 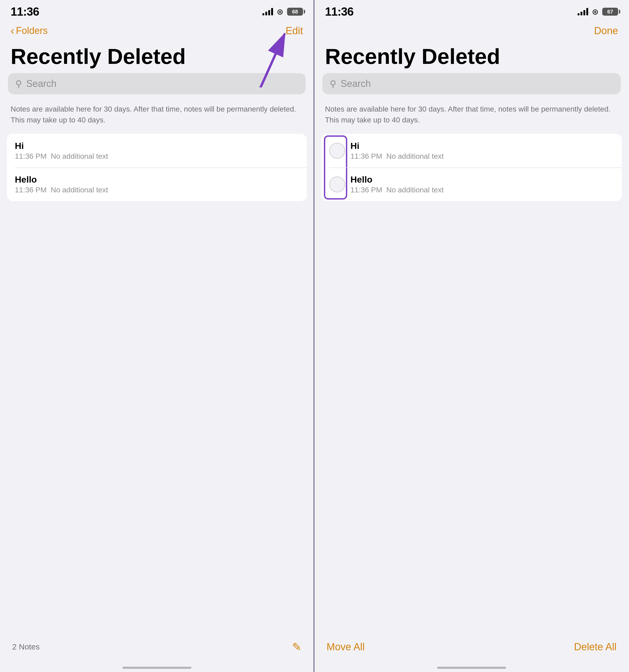 What do you see at coordinates (340, 11) in the screenshot?
I see `time-right: 11:36` at bounding box center [340, 11].